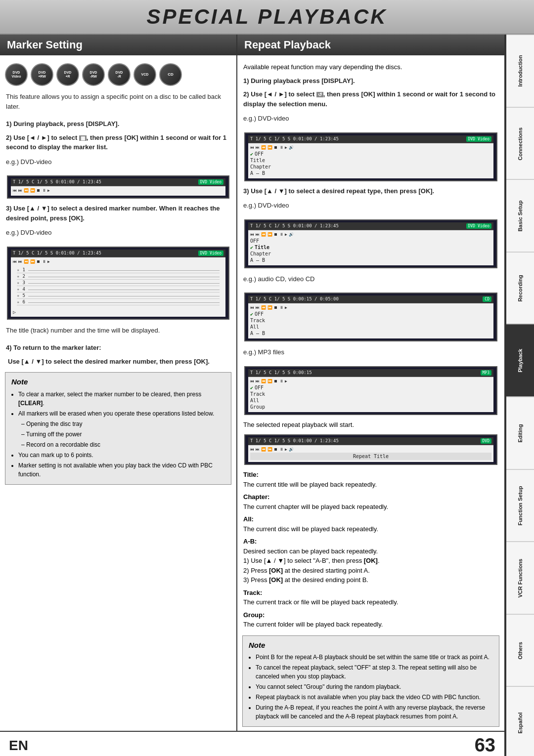 This screenshot has width=534, height=756. Describe the element at coordinates (371, 67) in the screenshot. I see `rp-intro: Available repeat function may vary depen…` at that location.